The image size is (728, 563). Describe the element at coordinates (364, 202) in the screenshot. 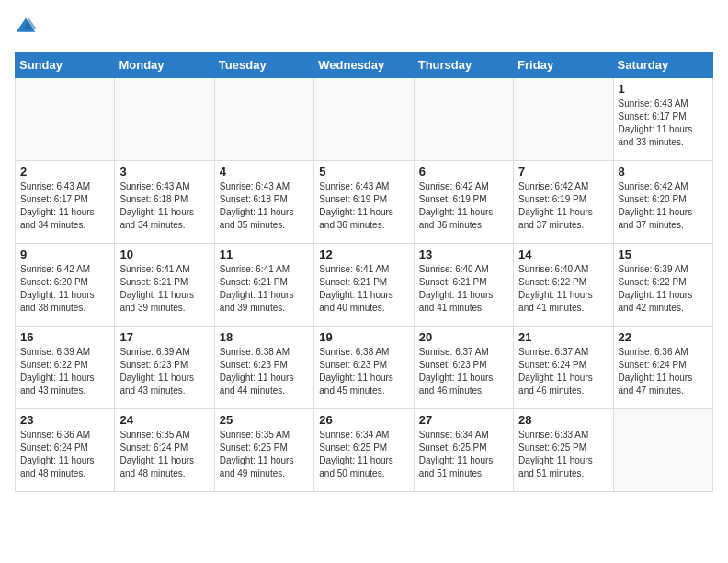

I see `day-cell: 5Sunrise: 6:43 AM Sunset: 6:19 PM Daylig…` at that location.